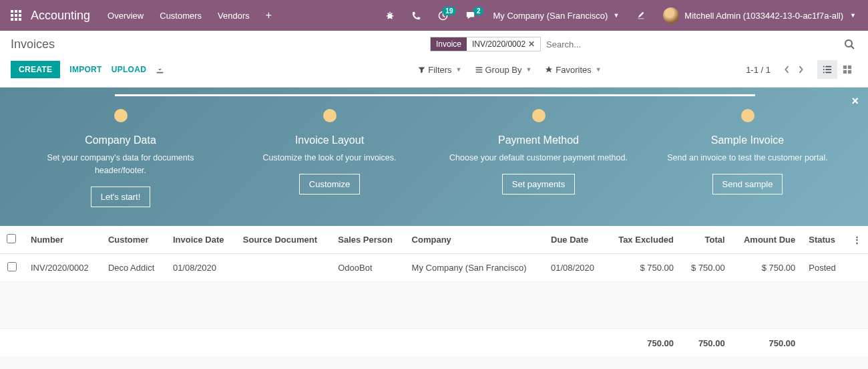 This screenshot has height=369, width=868. I want to click on step-title: Payment Method, so click(538, 140).